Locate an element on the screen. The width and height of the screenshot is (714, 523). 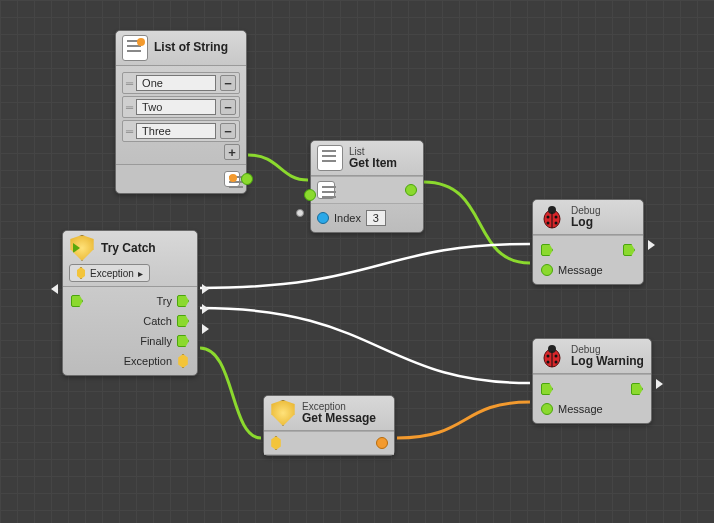
list-input-icon is located at coordinates (326, 190).